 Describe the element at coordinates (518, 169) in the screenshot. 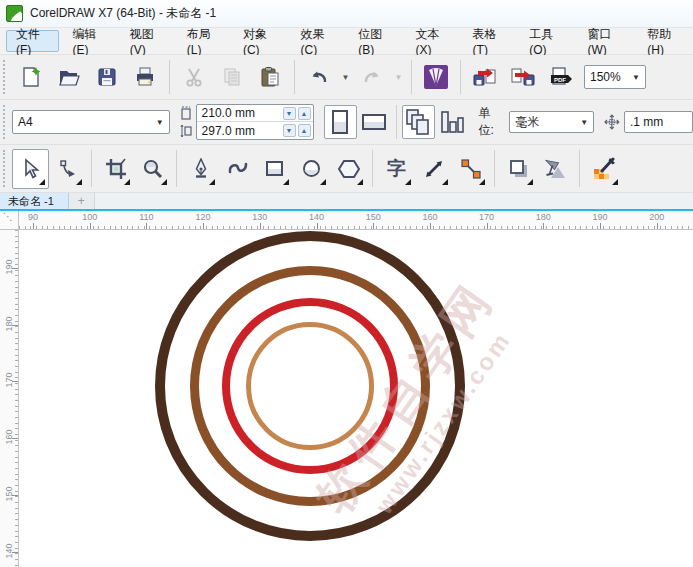

I see `drop-shadow-tool` at that location.